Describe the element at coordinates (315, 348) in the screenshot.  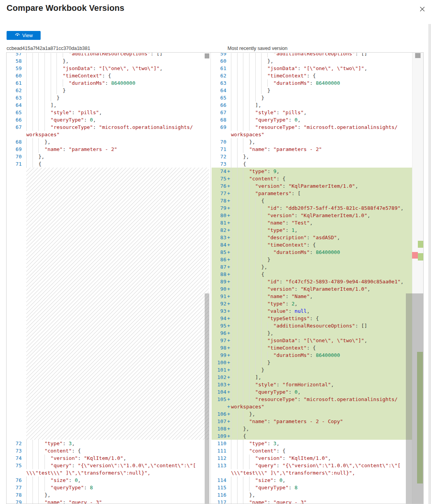
I see `code-line: 98+"timeContext": {` at that location.